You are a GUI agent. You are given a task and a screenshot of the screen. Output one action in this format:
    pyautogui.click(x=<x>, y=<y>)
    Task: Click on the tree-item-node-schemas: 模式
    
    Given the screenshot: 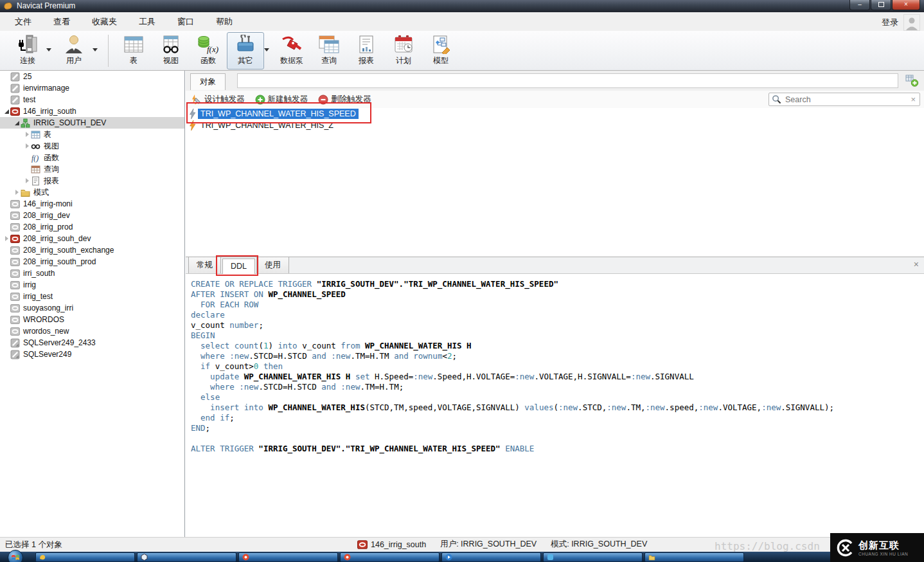 What is the action you would take?
    pyautogui.click(x=93, y=192)
    